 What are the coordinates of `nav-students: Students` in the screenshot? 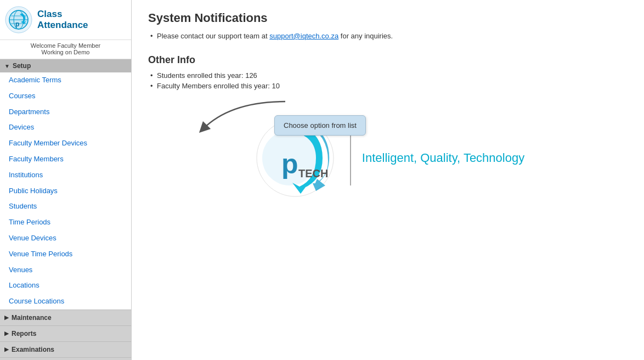 It's located at (66, 206).